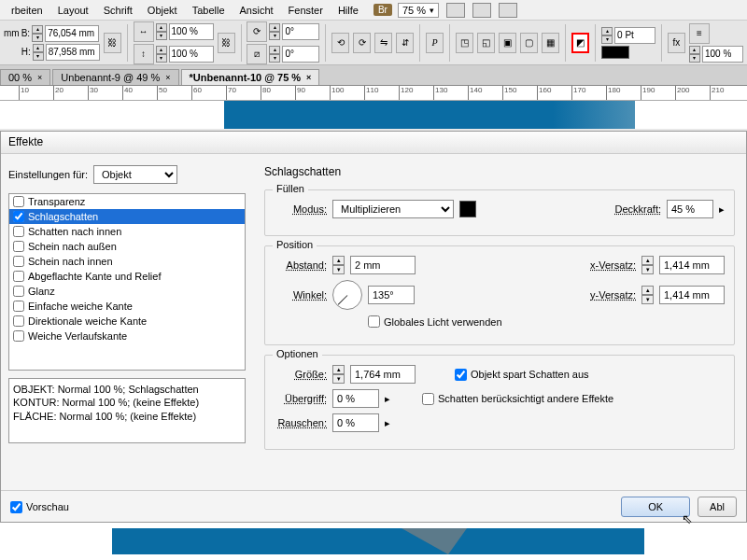 The height and width of the screenshot is (560, 747). I want to click on scale-x-stepper: ▴▾, so click(162, 32).